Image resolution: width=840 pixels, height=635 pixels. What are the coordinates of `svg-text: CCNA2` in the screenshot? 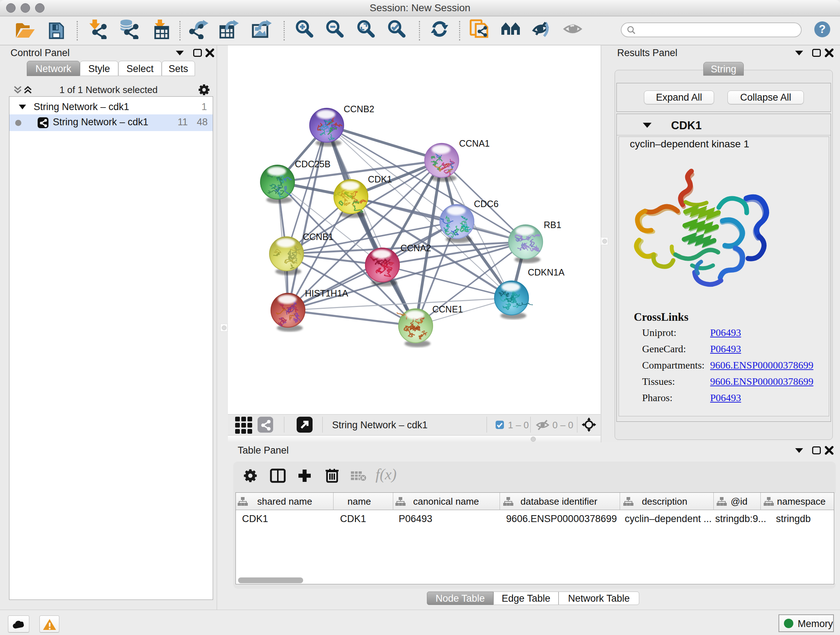 It's located at (416, 248).